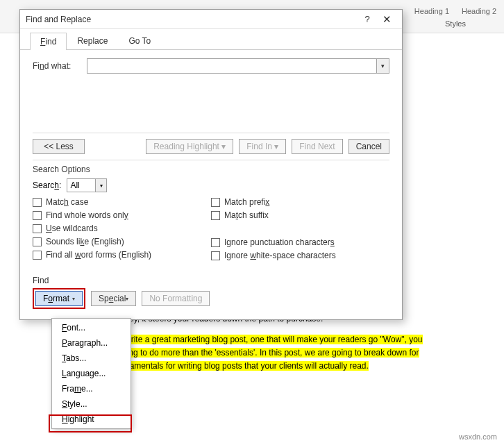 This screenshot has width=504, height=445. What do you see at coordinates (215, 255) in the screenshot?
I see `ignore-ws-checkbox` at bounding box center [215, 255].